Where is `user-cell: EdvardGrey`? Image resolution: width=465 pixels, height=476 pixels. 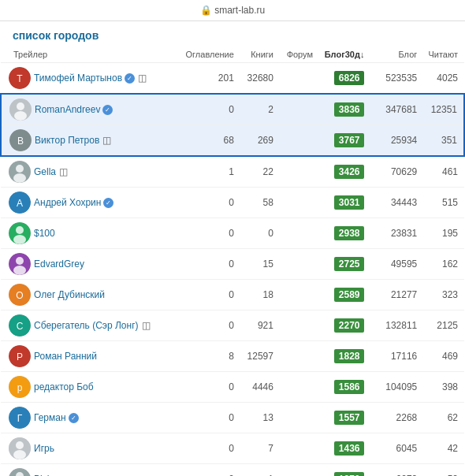
user-cell: EdvardGrey is located at coordinates (88, 265).